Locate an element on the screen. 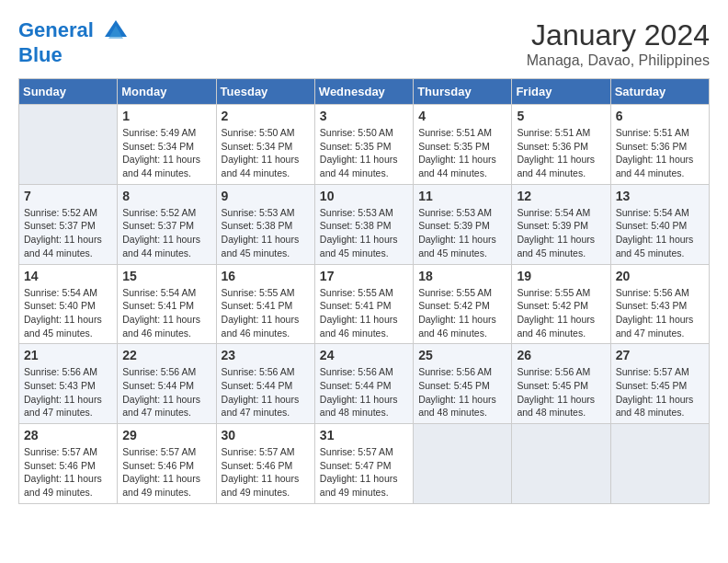  calendar-header-row: SundayMondayTuesdayWednesdayThursdayFrid… is located at coordinates (364, 92).